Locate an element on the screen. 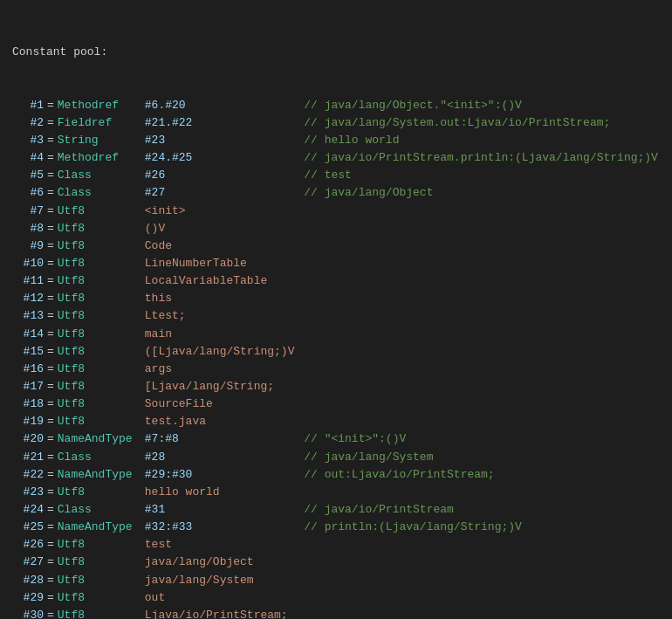 Image resolution: width=672 pixels, height=619 pixels. entry-number: #18 is located at coordinates (28, 404).